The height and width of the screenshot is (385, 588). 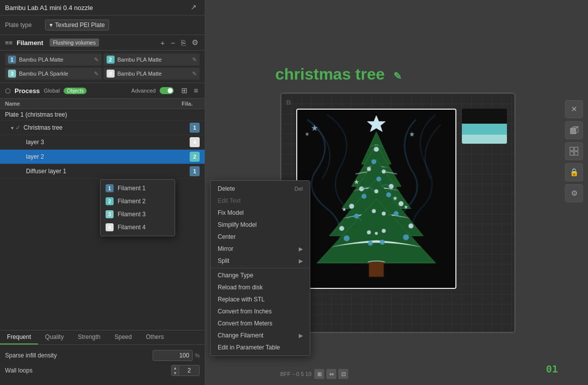 What do you see at coordinates (155, 337) in the screenshot?
I see `tab-others: Others` at bounding box center [155, 337].